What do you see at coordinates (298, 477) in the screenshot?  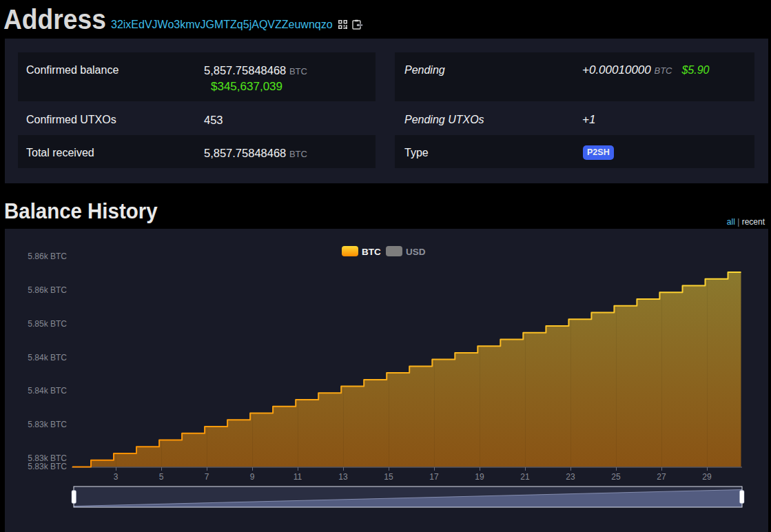 I see `svg-text: 11` at bounding box center [298, 477].